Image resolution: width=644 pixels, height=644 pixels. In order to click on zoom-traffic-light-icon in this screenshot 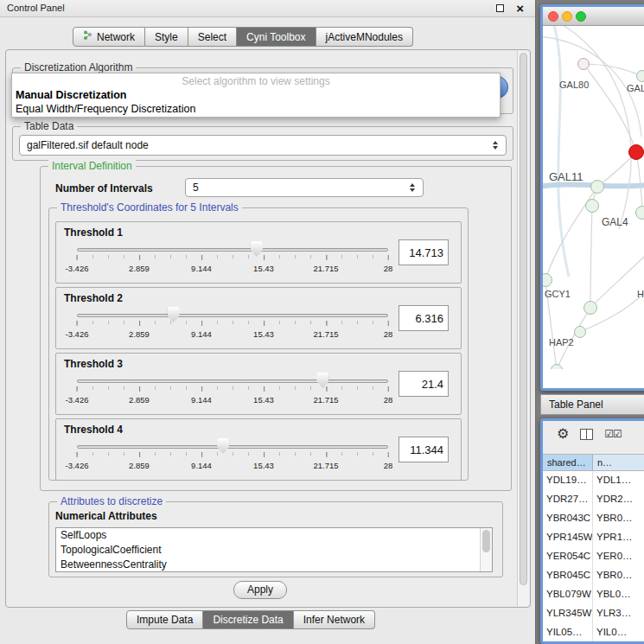, I will do `click(581, 16)`.